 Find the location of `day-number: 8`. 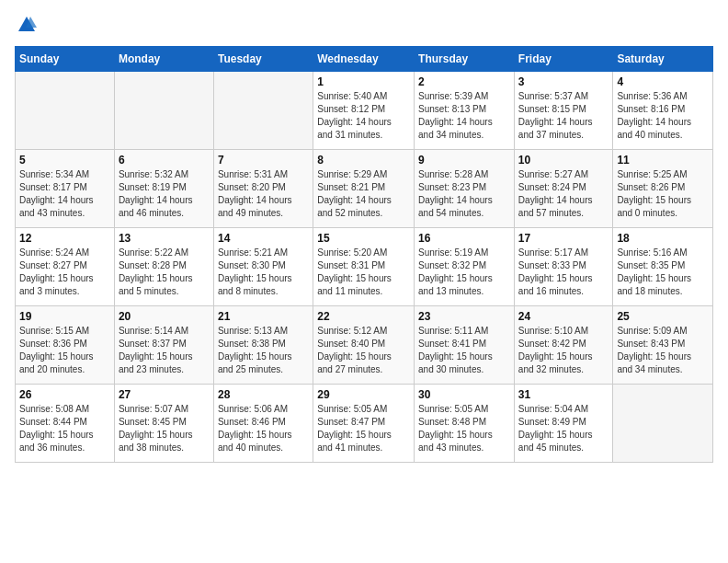

day-number: 8 is located at coordinates (364, 160).